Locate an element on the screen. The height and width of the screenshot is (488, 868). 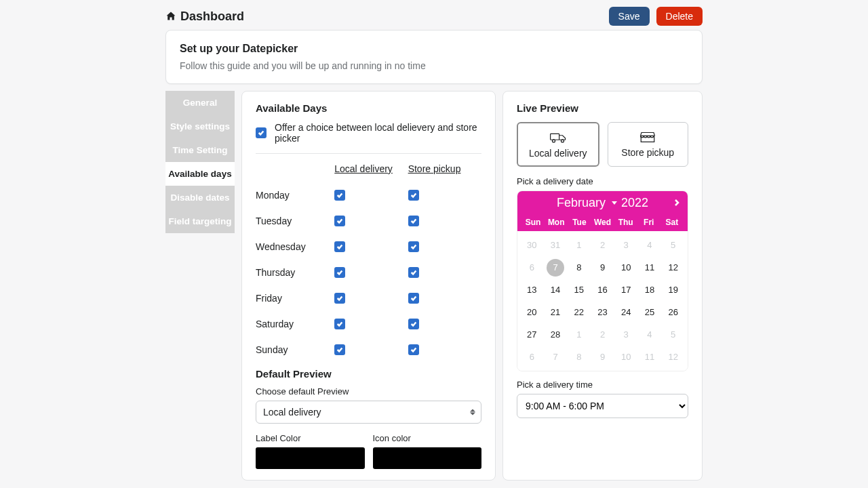
sidebar-item-4: Disable dates is located at coordinates (200, 198).